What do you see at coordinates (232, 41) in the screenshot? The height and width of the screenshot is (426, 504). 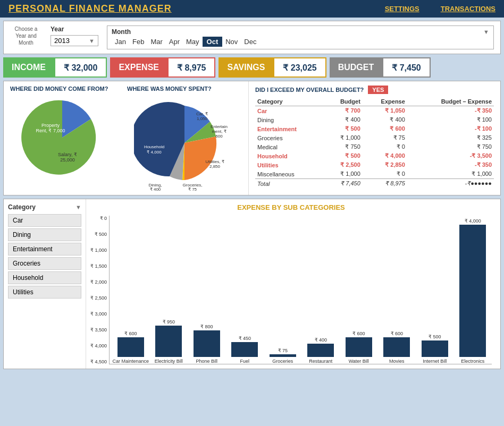 I see `month-btn-nov: Nov` at bounding box center [232, 41].